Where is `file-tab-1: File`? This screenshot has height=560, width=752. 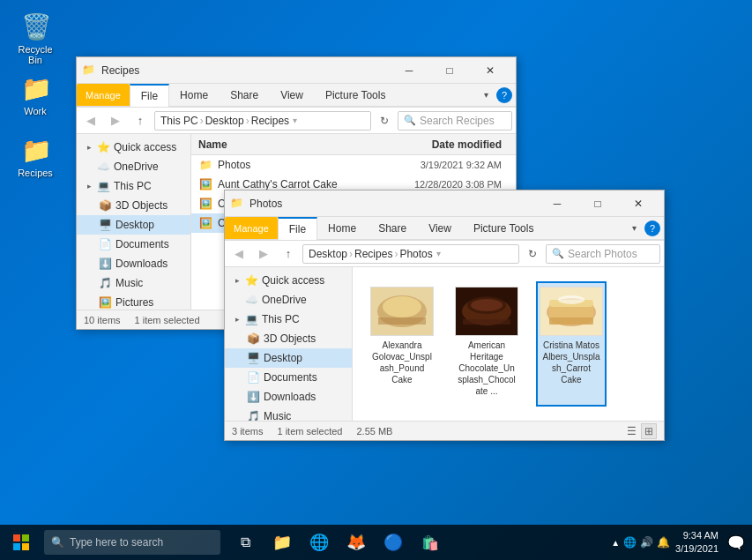 file-tab-1: File is located at coordinates (150, 95).